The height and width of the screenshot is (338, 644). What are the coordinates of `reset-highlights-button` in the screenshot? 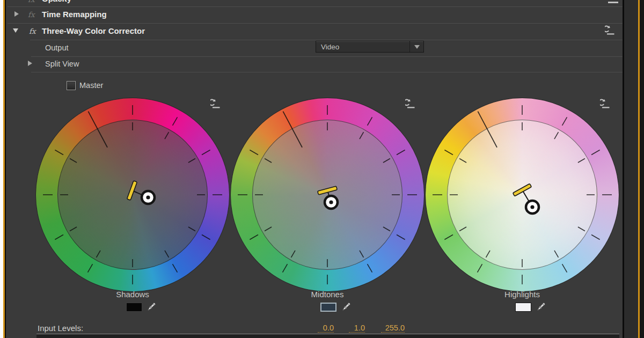 It's located at (606, 104).